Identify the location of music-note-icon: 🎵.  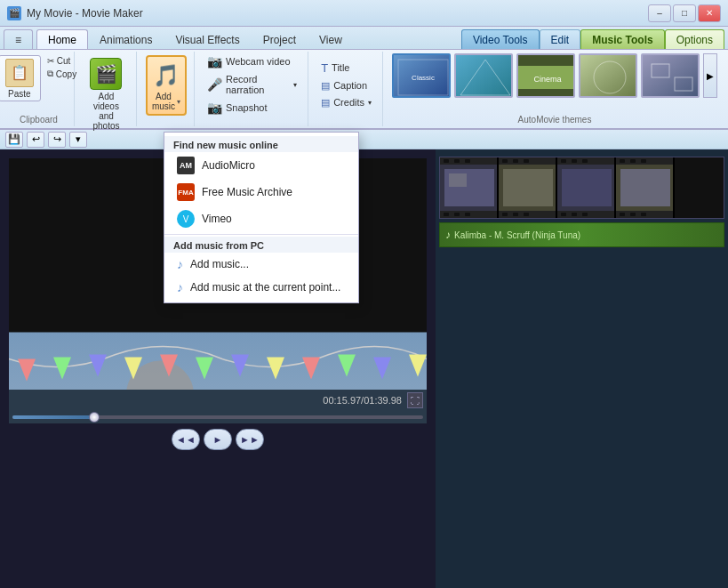
(166, 76).